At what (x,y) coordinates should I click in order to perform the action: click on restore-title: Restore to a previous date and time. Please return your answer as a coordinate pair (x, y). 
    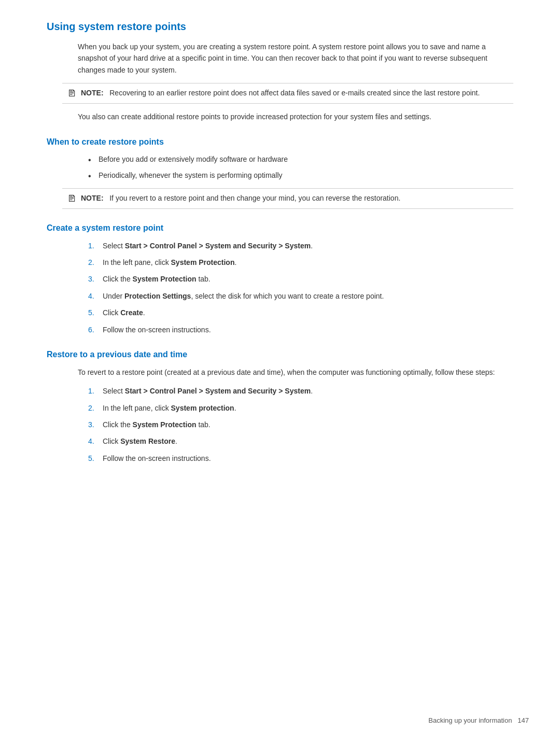
    Looking at the image, I should click on (280, 355).